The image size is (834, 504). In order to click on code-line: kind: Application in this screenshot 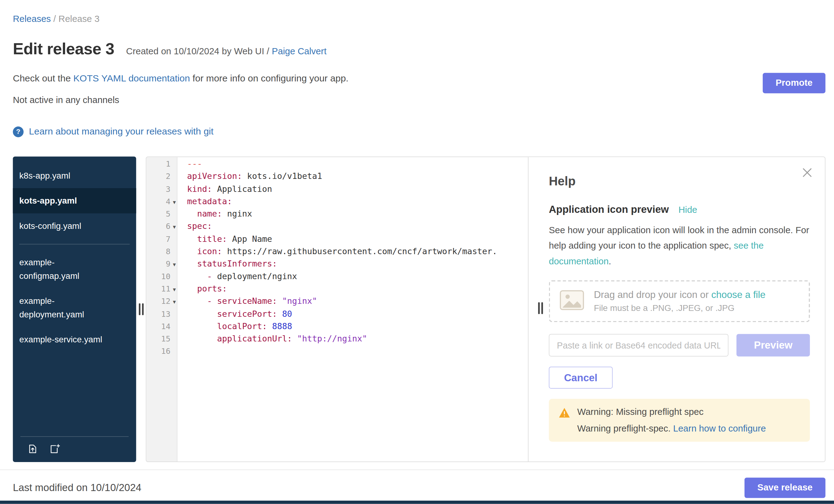, I will do `click(357, 190)`.